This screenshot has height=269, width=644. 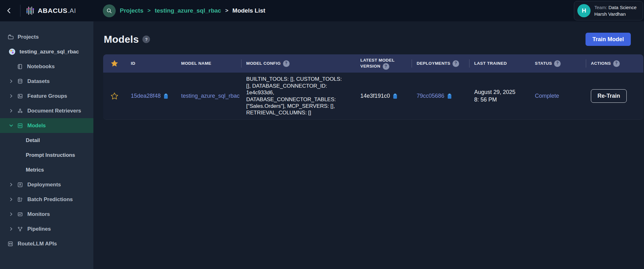 I want to click on routellm-apis-icon, so click(x=11, y=244).